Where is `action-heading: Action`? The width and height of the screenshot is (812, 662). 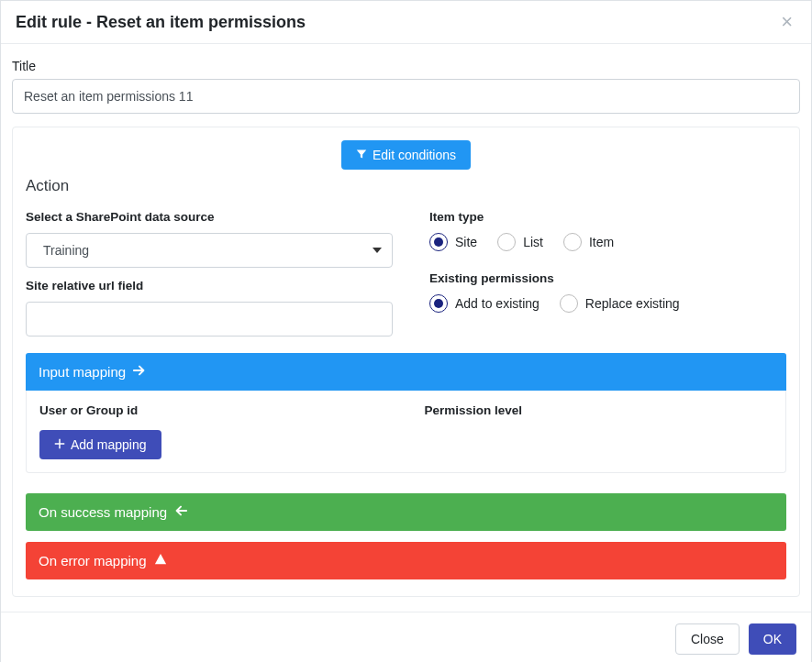
action-heading: Action is located at coordinates (406, 186).